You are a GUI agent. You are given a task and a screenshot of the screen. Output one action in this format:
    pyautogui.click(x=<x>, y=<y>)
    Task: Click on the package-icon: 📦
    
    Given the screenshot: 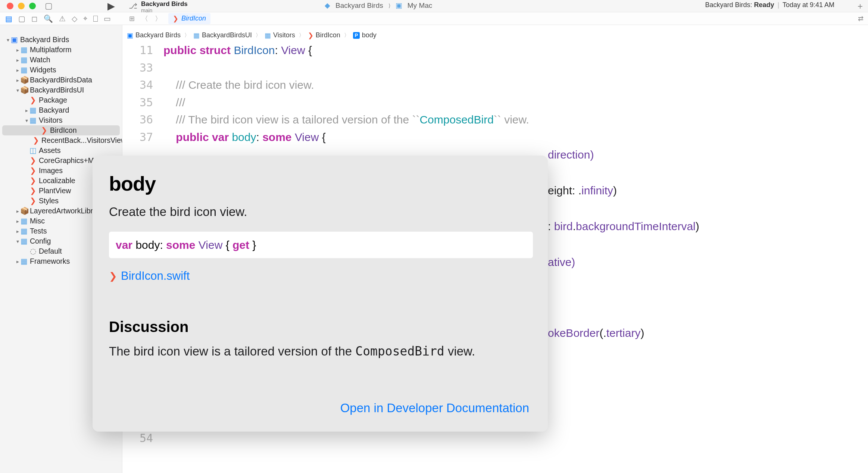 What is the action you would take?
    pyautogui.click(x=24, y=211)
    